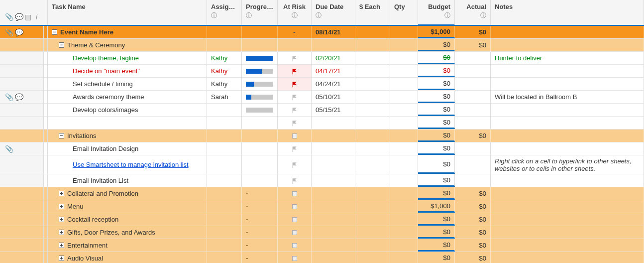 The image size is (644, 263). I want to click on cell-duedate: 05/15/21, so click(333, 110).